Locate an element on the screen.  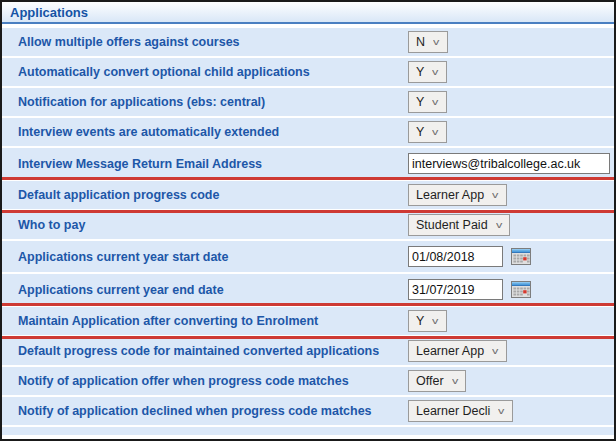
setting-row-interview-message-return-email-address: Interview Message Return Email Address is located at coordinates (308, 164).